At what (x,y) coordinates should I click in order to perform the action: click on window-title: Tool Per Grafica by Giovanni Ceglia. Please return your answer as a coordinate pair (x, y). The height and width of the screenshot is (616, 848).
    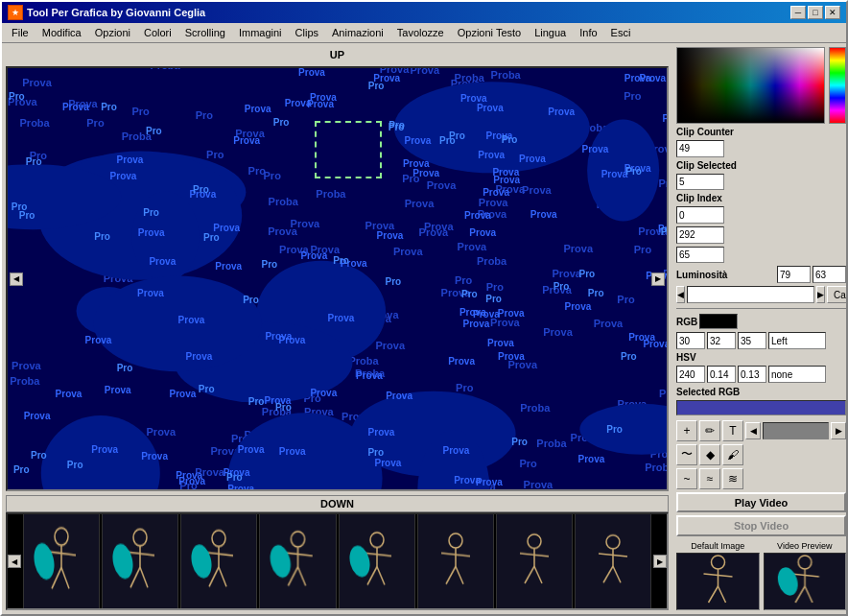
    Looking at the image, I should click on (116, 12).